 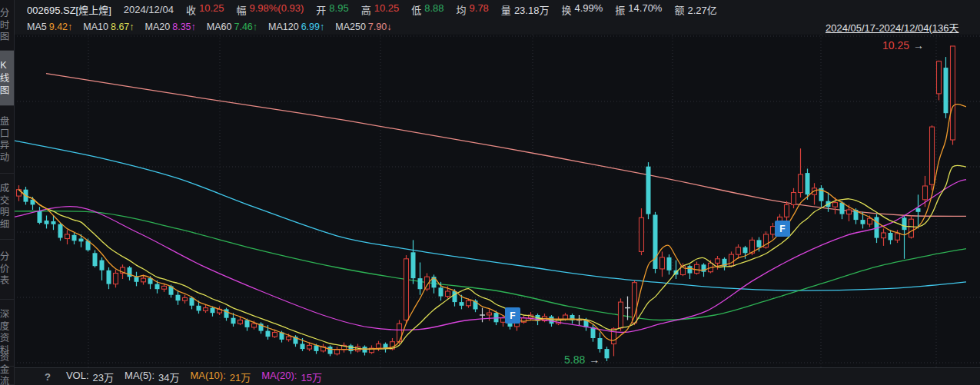 What do you see at coordinates (645, 9) in the screenshot?
I see `quote-field-value: 14.70%` at bounding box center [645, 9].